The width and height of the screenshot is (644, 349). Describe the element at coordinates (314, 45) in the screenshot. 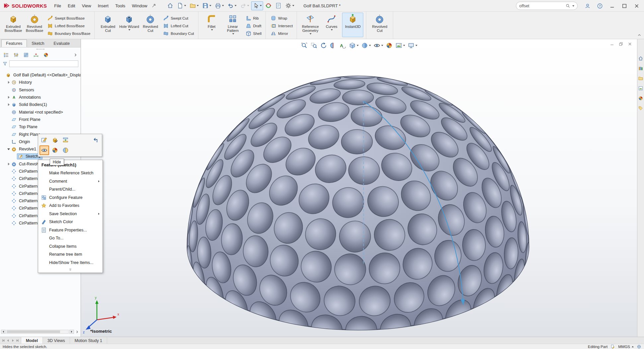

I see `zoom-area-button` at that location.